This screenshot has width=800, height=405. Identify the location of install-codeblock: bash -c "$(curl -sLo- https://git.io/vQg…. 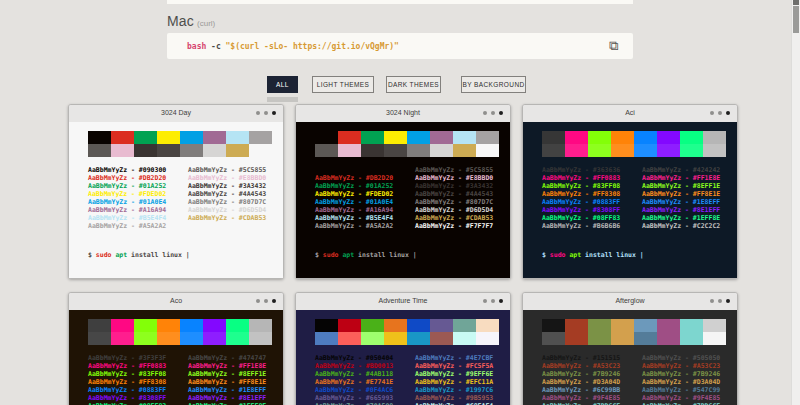
(400, 46).